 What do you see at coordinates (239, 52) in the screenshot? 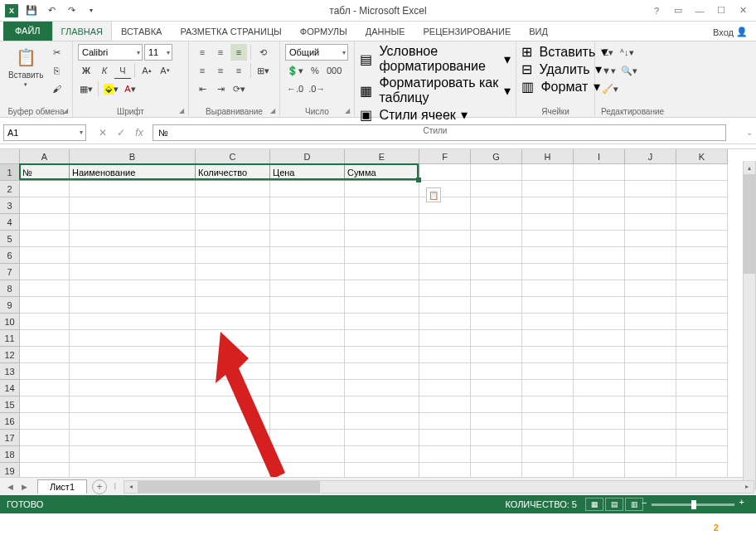
I see `align-bottom-button: ≡` at bounding box center [239, 52].